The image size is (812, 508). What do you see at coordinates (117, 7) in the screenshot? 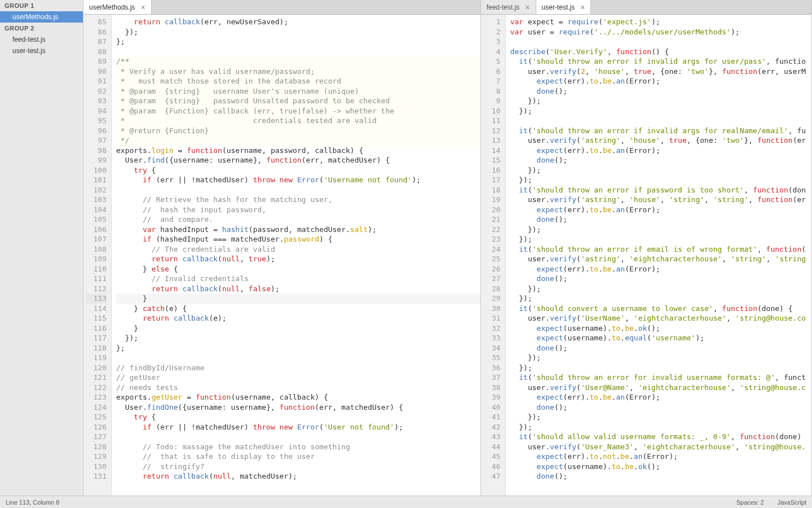
I see `tab-usermethods: userMethods.js ×` at bounding box center [117, 7].